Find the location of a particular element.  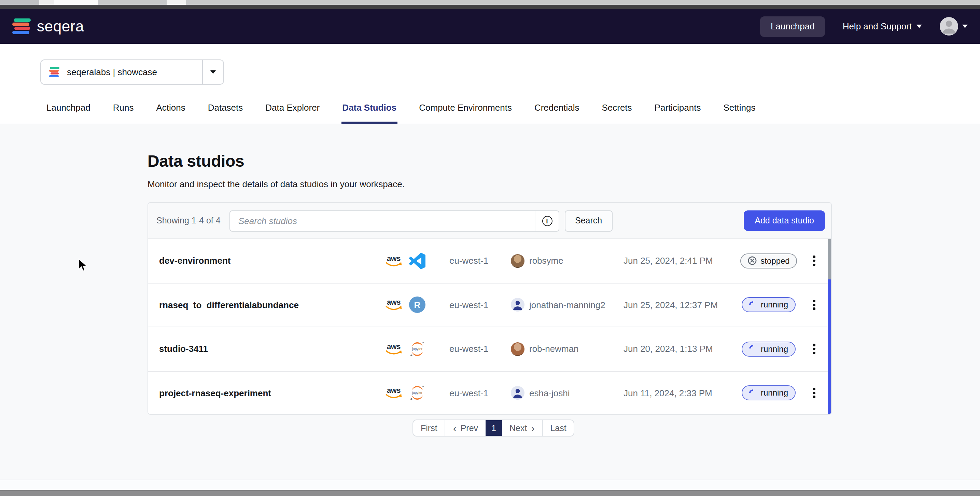

table-toolbar: Showing 1-4 of 4 i Search Add data studi… is located at coordinates (490, 221).